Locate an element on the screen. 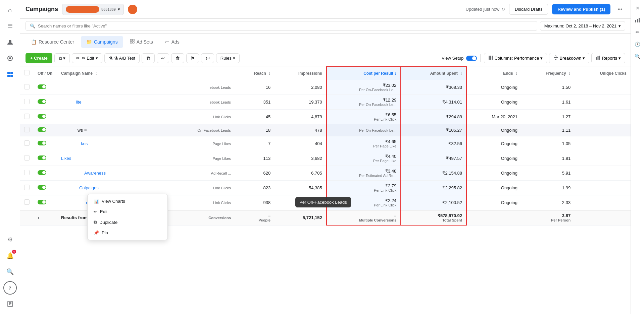 The width and height of the screenshot is (644, 314). table-row: Link Clicks 45 4,879 ₹6.55 Per Link Clic… is located at coordinates (326, 117).